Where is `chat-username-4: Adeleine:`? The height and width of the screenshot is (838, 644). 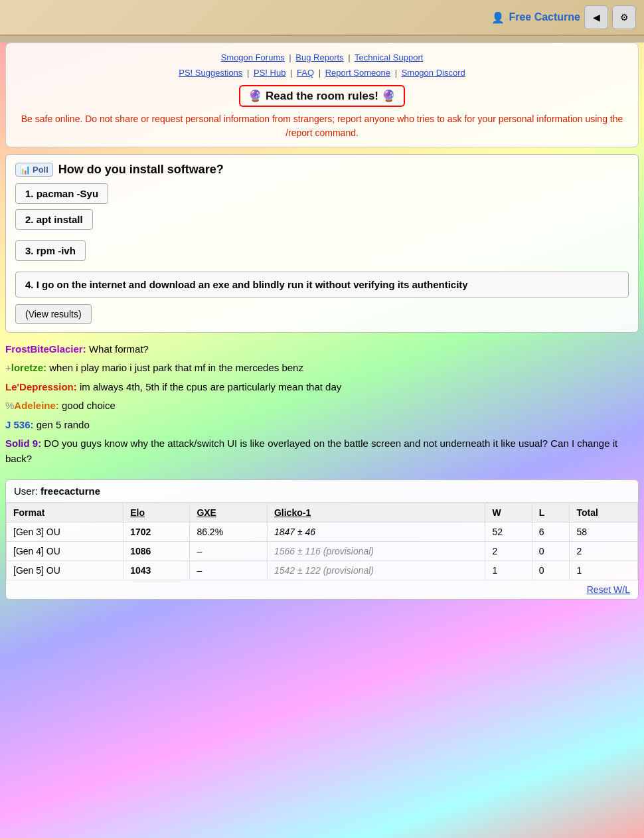 chat-username-4: Adeleine: is located at coordinates (37, 405).